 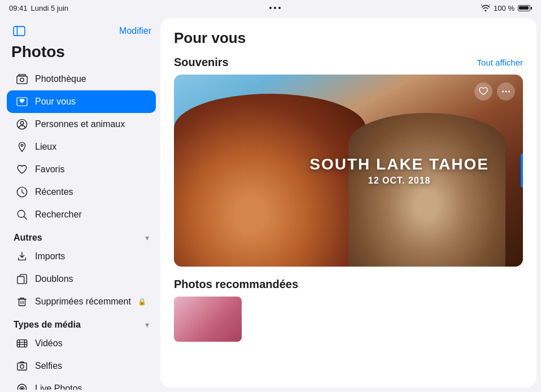 What do you see at coordinates (81, 256) in the screenshot?
I see `sidebar-item-imports: Imports` at bounding box center [81, 256].